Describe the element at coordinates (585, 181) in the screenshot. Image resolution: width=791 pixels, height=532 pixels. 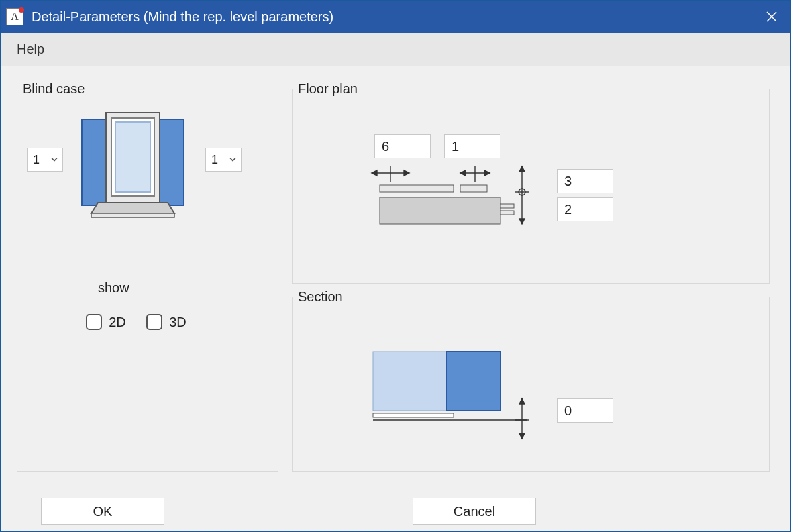
I see `floor-val-c-input: 3` at that location.